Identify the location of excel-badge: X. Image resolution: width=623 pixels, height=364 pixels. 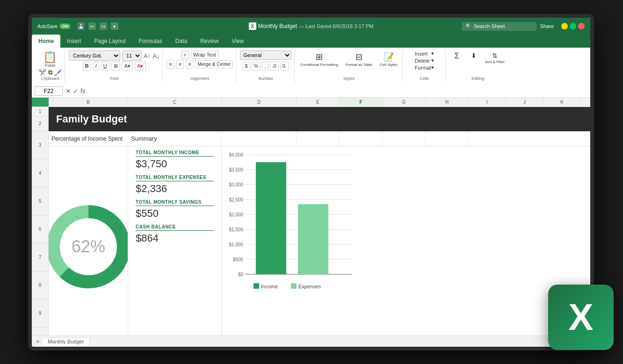
(581, 317).